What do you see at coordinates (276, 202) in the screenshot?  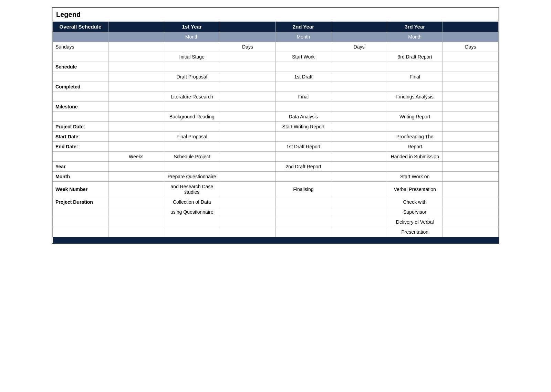 I see `table-row: Project Duration Collection of Data Chec…` at bounding box center [276, 202].